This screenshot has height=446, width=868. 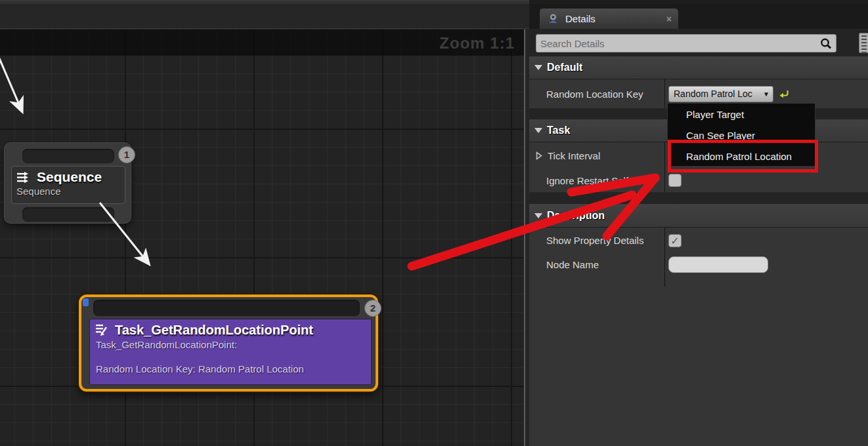 What do you see at coordinates (741, 135) in the screenshot?
I see `blackboard-key-dropdown-list: Player Target Can See Player Random Patr…` at bounding box center [741, 135].